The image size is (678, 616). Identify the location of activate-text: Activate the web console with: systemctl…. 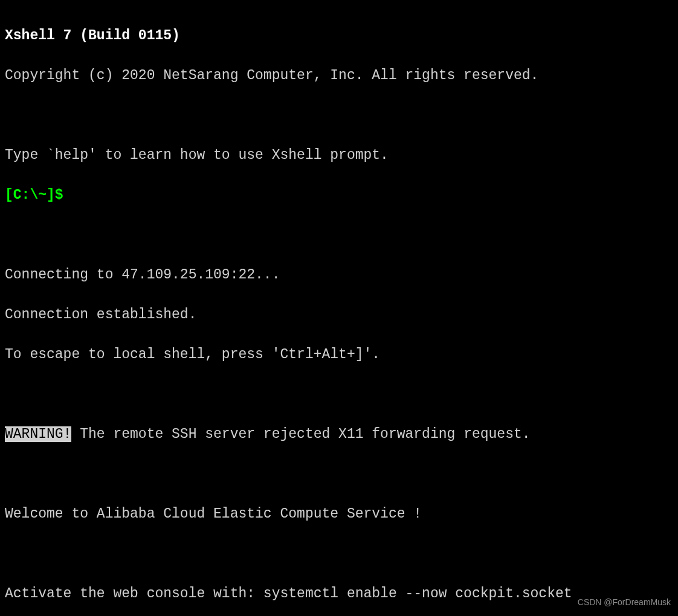
(339, 594).